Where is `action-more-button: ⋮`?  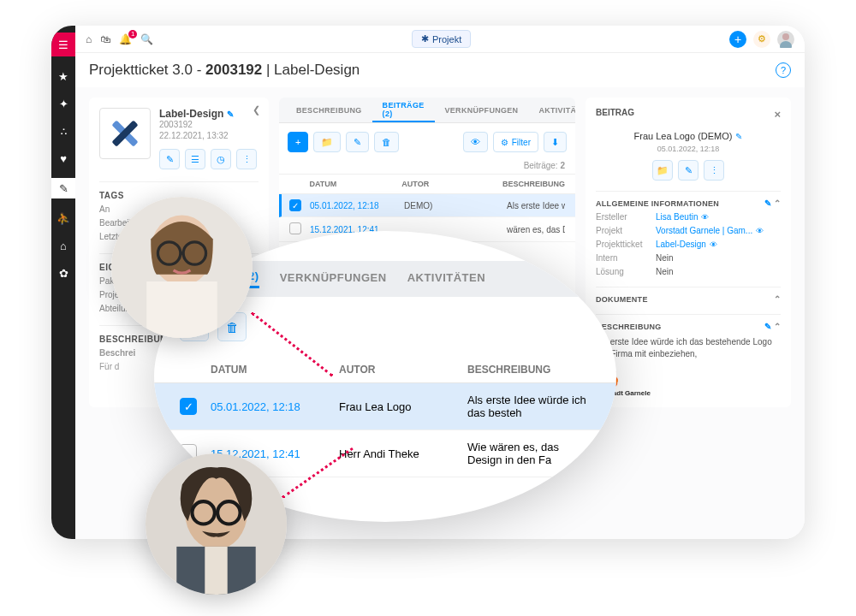 action-more-button: ⋮ is located at coordinates (247, 159).